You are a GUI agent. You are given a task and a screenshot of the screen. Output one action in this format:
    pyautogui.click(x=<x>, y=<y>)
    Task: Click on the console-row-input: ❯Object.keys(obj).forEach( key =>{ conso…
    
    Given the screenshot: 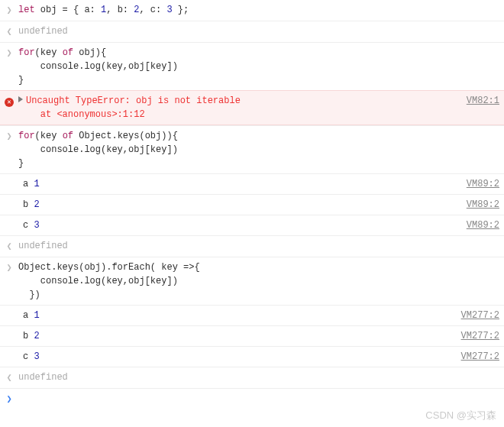 What is the action you would take?
    pyautogui.click(x=252, y=281)
    